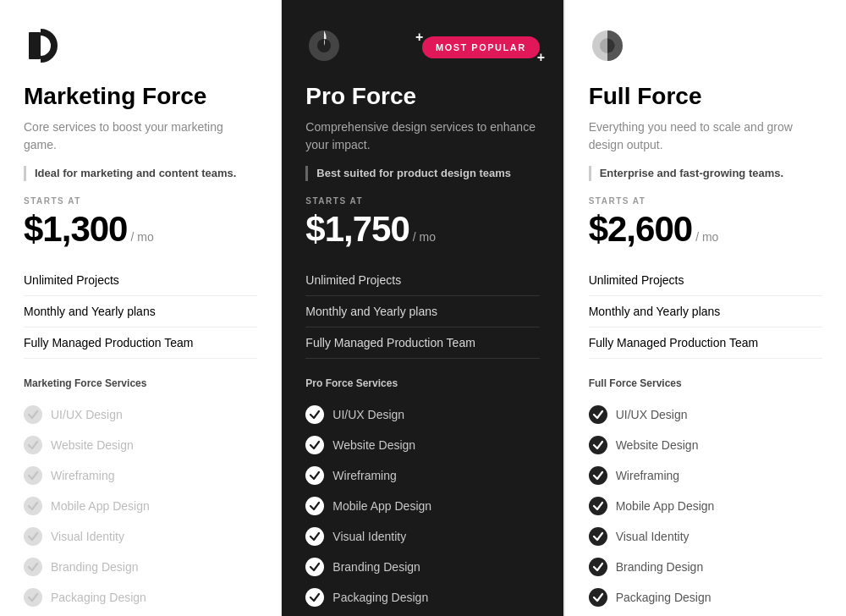  Describe the element at coordinates (140, 136) in the screenshot. I see `plan-description: Core services to boost your marketing ga…` at that location.